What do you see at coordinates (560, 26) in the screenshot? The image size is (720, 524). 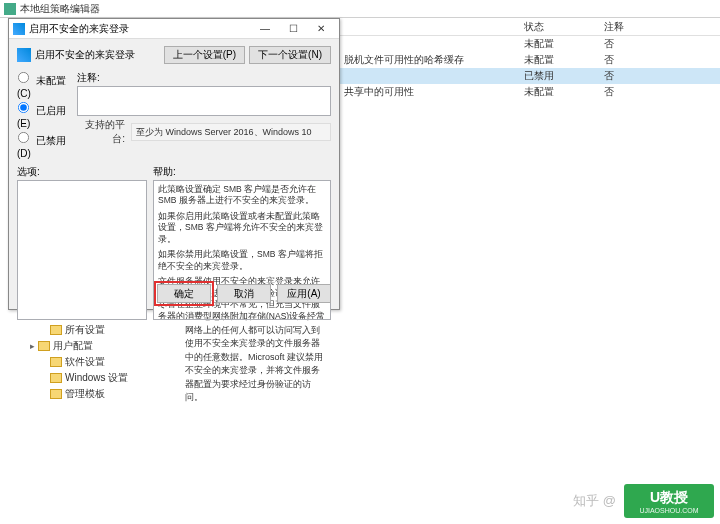 I see `col-state: 状态` at bounding box center [560, 26].